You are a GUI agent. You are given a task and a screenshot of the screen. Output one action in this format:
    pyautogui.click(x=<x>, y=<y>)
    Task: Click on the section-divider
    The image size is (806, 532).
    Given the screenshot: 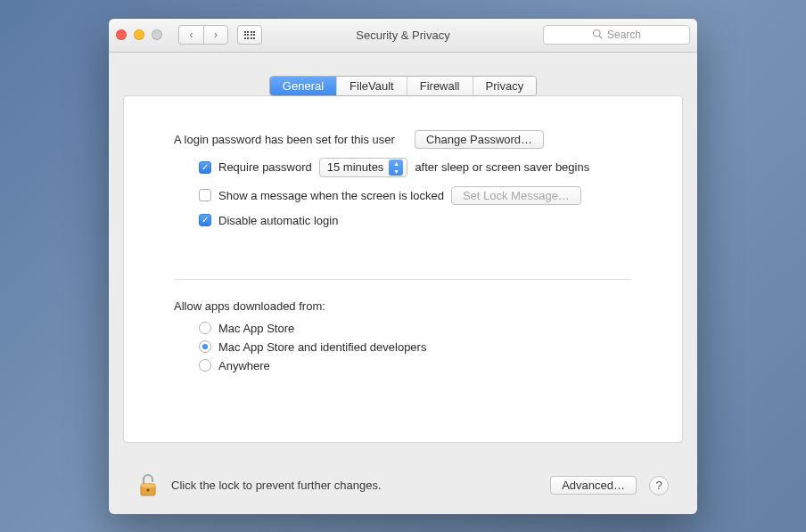 What is the action you would take?
    pyautogui.click(x=403, y=280)
    